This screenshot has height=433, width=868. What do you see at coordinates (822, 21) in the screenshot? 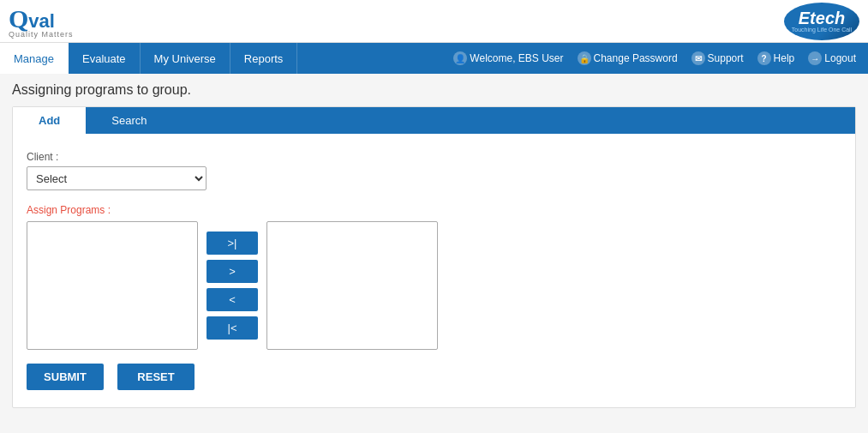
I see `etech-logo: Etech Touching Life One Call` at bounding box center [822, 21].